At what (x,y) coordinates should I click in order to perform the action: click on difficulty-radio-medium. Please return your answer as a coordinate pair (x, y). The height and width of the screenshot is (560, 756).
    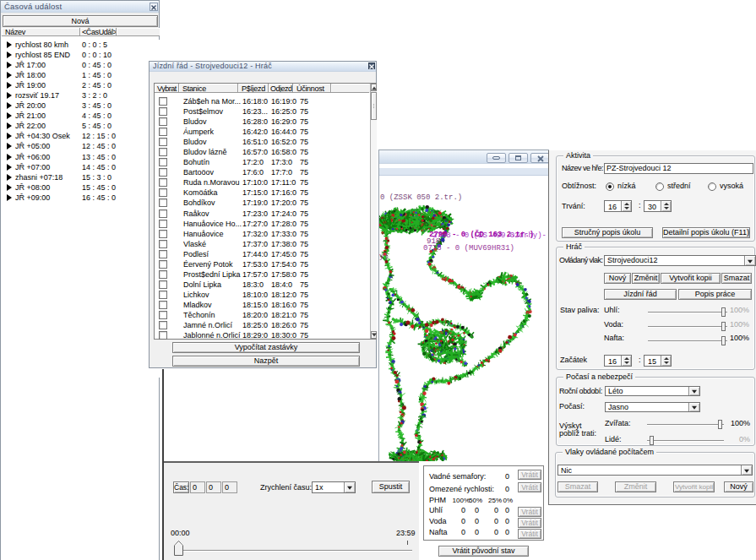
    Looking at the image, I should click on (660, 187).